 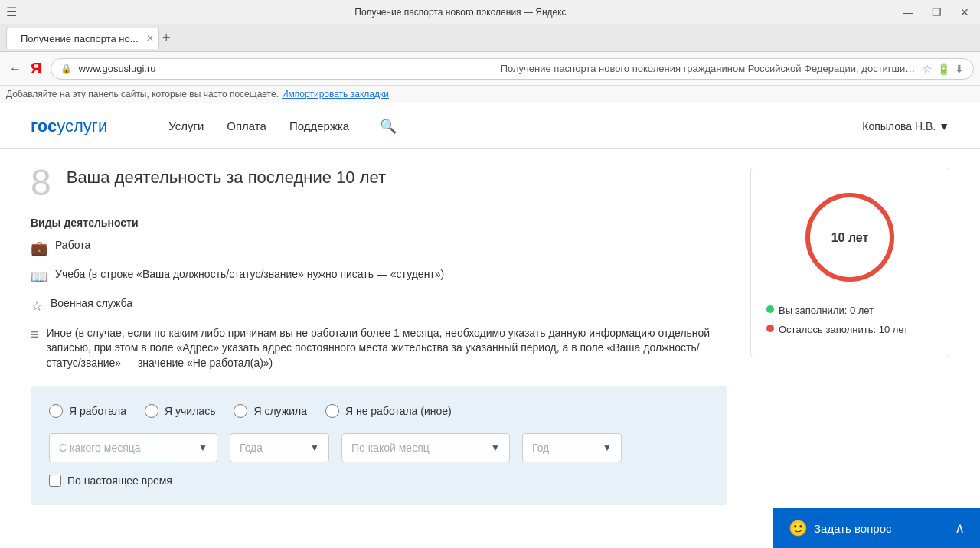 I want to click on search-button: 🔍, so click(x=388, y=126).